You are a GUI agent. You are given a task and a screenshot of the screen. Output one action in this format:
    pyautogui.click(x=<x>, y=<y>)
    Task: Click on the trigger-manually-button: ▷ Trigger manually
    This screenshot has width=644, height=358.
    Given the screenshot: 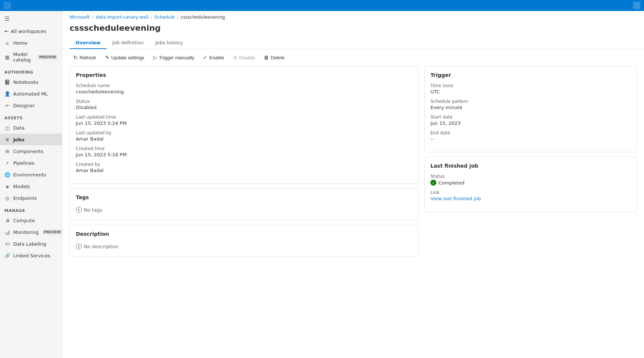 What is the action you would take?
    pyautogui.click(x=174, y=57)
    